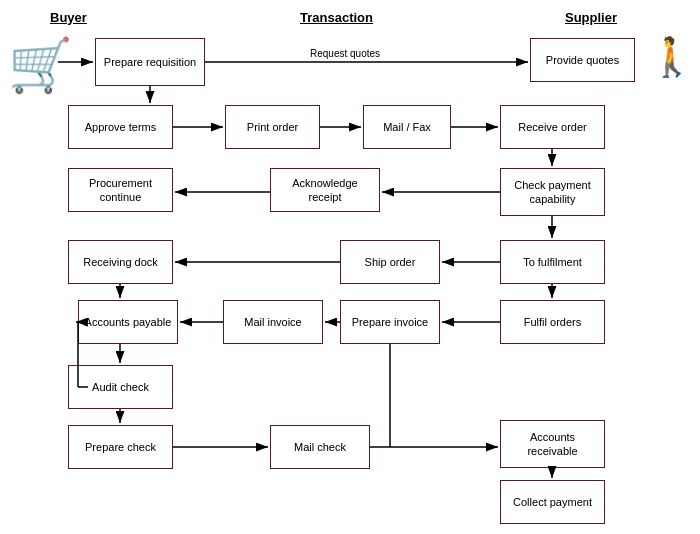 This screenshot has height=534, width=700. I want to click on accounts-payable-box: Accounts payable, so click(128, 322).